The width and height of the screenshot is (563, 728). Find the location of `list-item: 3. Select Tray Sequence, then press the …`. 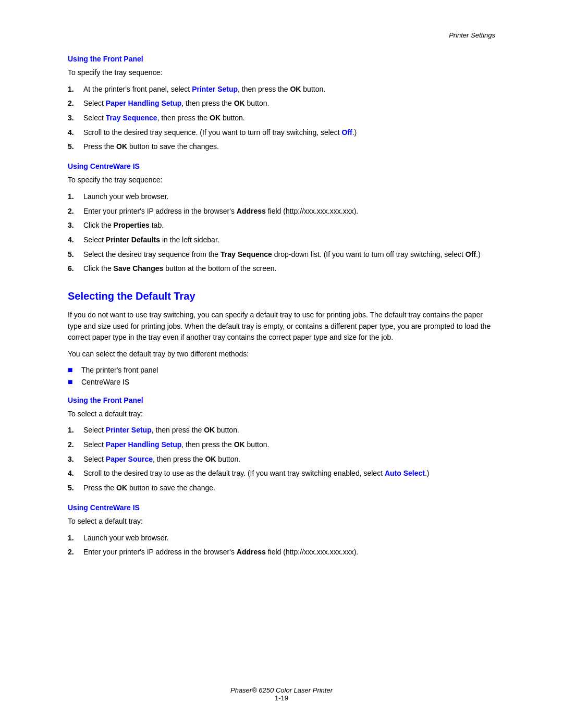

list-item: 3. Select Tray Sequence, then press the … is located at coordinates (282, 118).